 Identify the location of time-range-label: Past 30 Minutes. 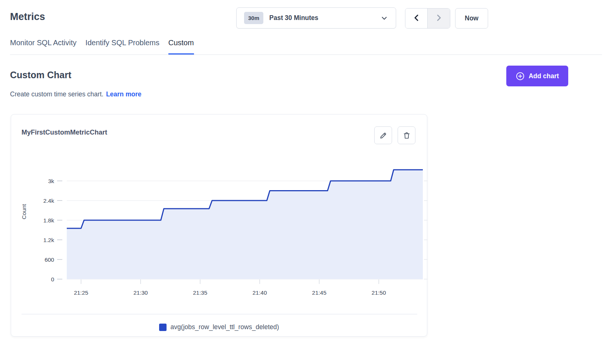
(294, 18).